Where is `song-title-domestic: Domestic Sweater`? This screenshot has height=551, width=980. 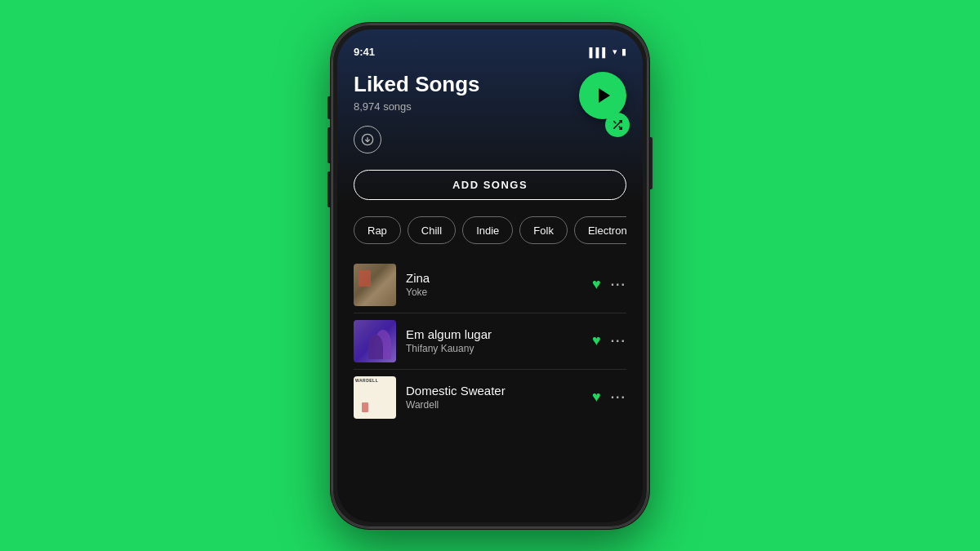
song-title-domestic: Domestic Sweater is located at coordinates (494, 390).